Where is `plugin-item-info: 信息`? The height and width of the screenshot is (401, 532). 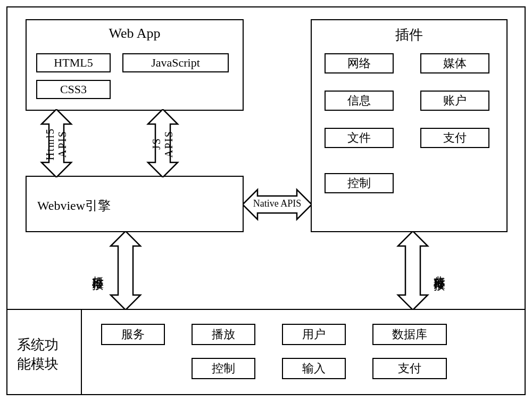
plugin-item-info: 信息 is located at coordinates (359, 101).